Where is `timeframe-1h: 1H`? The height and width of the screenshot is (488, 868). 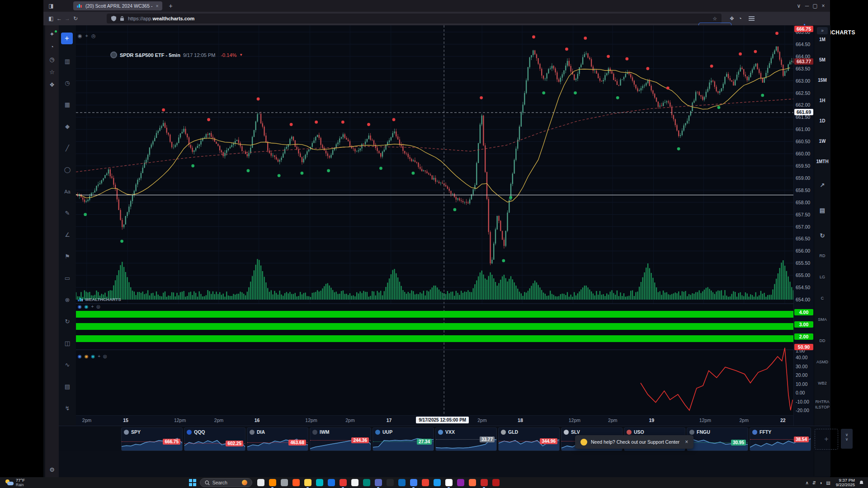
timeframe-1h: 1H is located at coordinates (822, 100).